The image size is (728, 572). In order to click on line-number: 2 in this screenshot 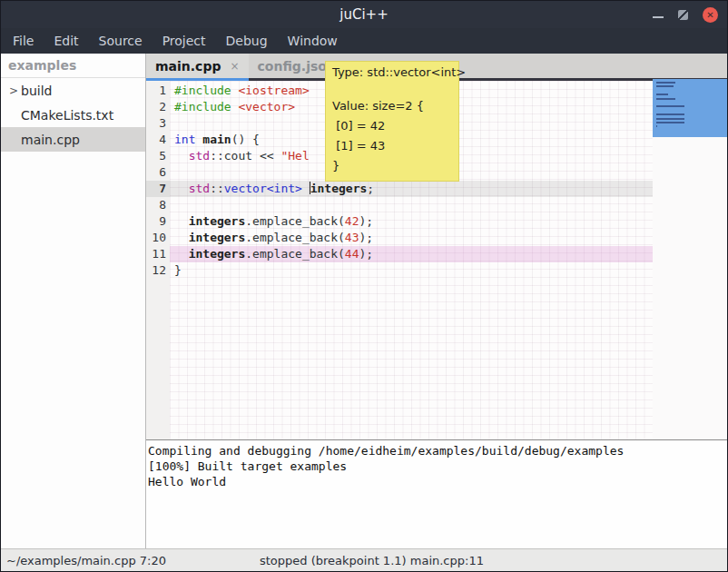, I will do `click(158, 107)`.